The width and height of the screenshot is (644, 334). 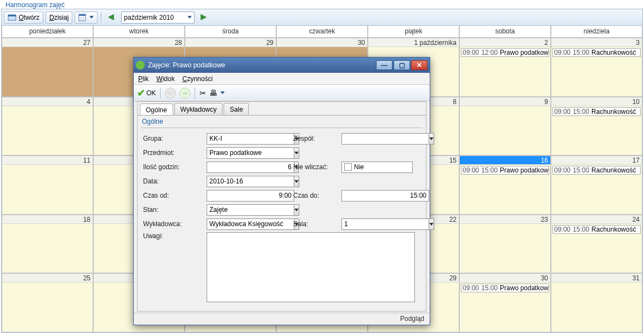 I want to click on today-button: Dzisiaj, so click(x=59, y=18).